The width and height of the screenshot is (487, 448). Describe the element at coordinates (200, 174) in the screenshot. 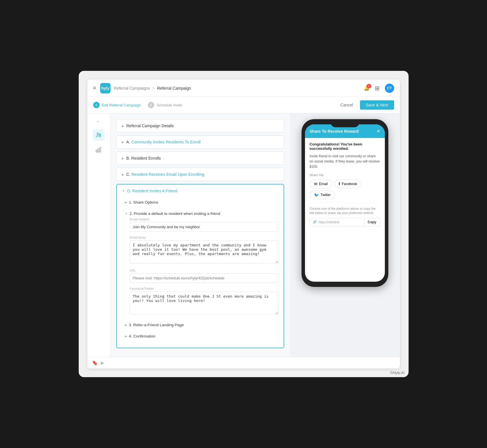

I see `accordion-resident-email: ▶ C. Resident Receives Email Upon Enroll…` at that location.